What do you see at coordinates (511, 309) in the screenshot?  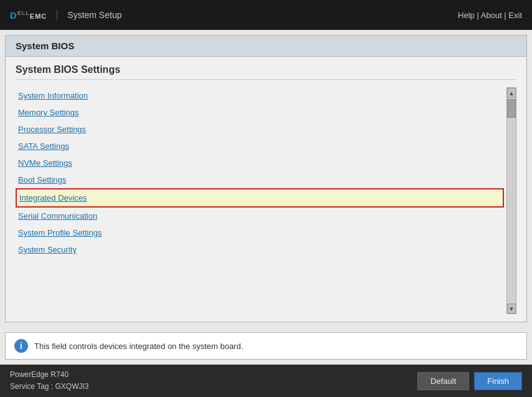 I see `scroll-down-button: ▼` at bounding box center [511, 309].